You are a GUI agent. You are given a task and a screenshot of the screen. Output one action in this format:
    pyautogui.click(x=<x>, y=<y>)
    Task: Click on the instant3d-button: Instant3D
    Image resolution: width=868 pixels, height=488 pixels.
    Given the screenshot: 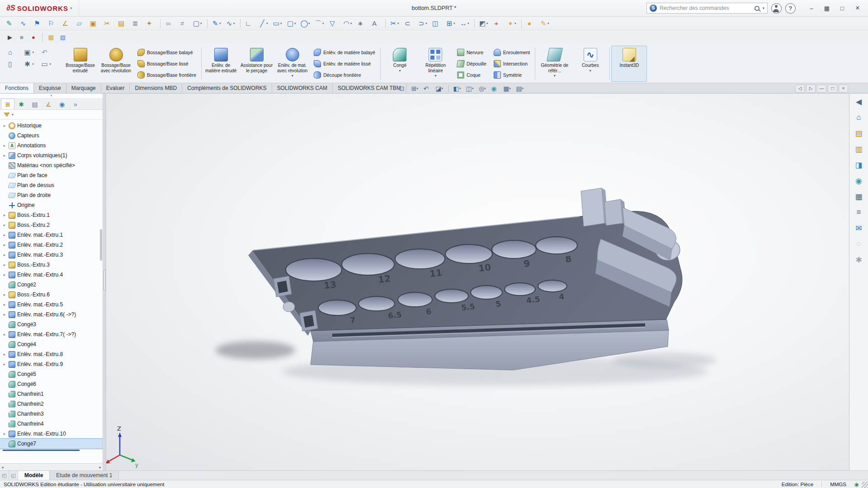 What is the action you would take?
    pyautogui.click(x=629, y=64)
    